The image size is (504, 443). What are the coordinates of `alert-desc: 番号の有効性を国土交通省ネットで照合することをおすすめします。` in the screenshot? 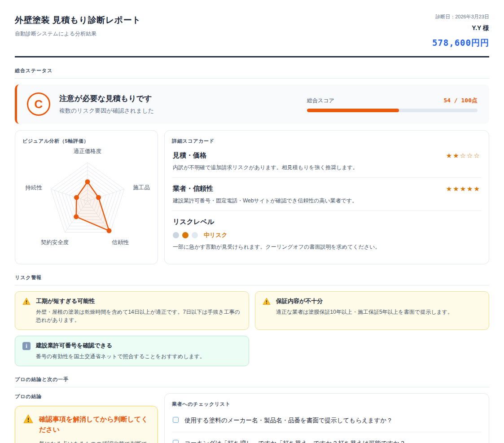 It's located at (120, 356).